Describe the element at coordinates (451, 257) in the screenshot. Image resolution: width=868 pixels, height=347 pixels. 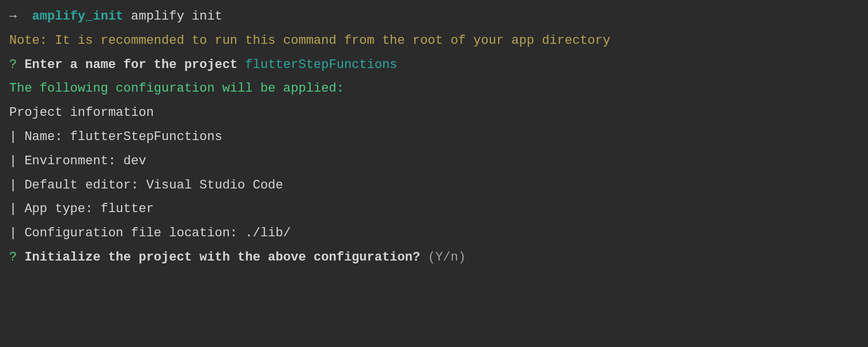
I see `question-hint: (Y/n)` at that location.